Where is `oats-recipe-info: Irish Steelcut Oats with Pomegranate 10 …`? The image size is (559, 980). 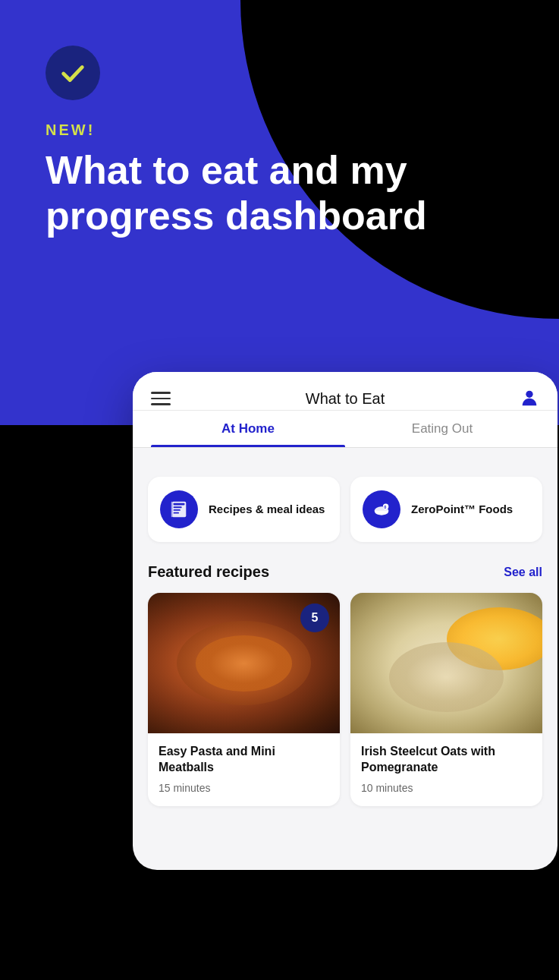
oats-recipe-info: Irish Steelcut Oats with Pomegranate 10 … is located at coordinates (446, 770).